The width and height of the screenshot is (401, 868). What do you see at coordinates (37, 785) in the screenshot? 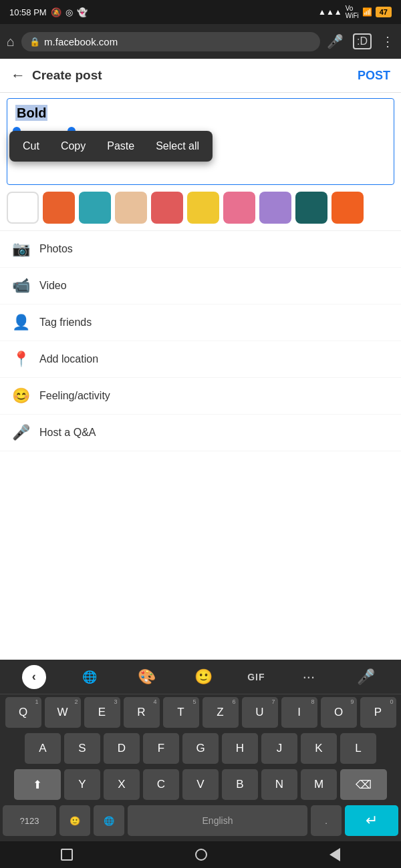
I see `shift-key: ⬆` at bounding box center [37, 785].